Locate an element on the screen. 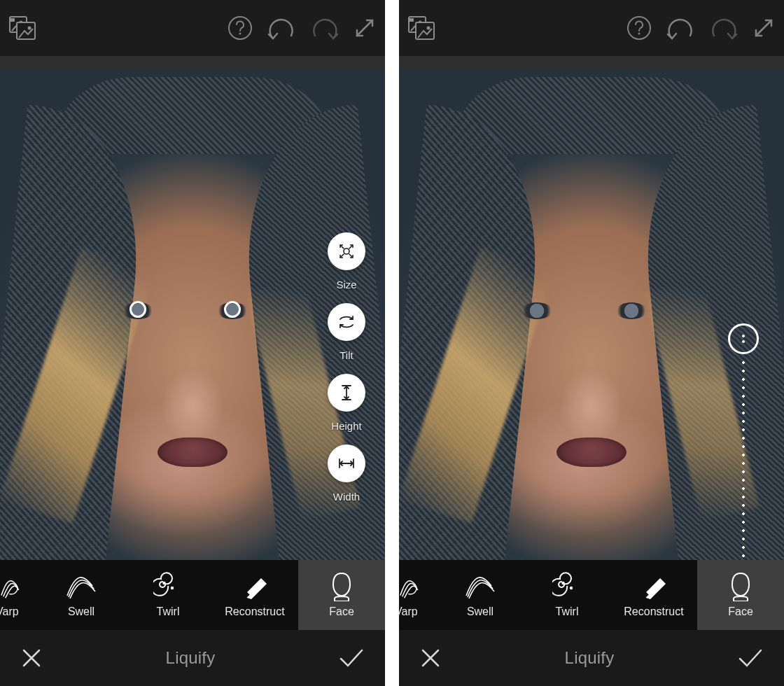  face-width-label: Width is located at coordinates (346, 497).